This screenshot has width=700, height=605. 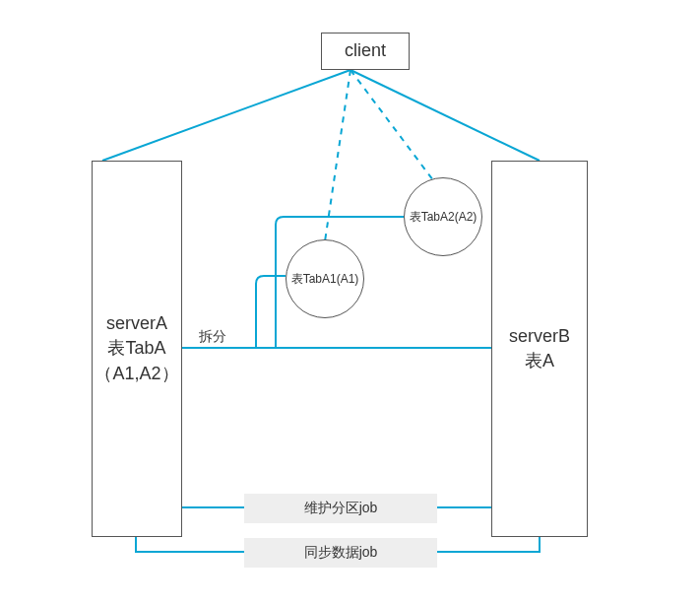 What do you see at coordinates (325, 280) in the screenshot?
I see `tabA1-label: 表TabA1(A1)` at bounding box center [325, 280].